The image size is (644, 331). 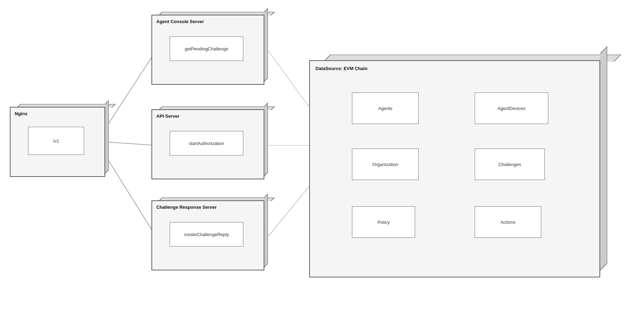 What do you see at coordinates (266, 139) in the screenshot?
I see `api-server-side` at bounding box center [266, 139].